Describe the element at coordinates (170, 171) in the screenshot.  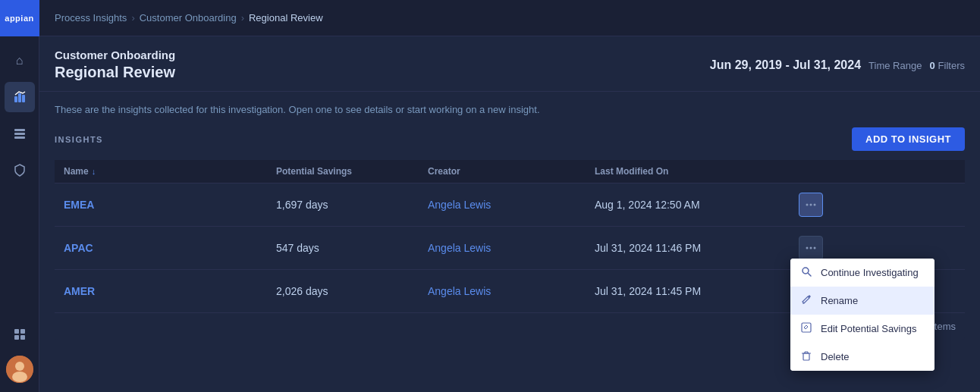
I see `th-name: Name ↓` at that location.